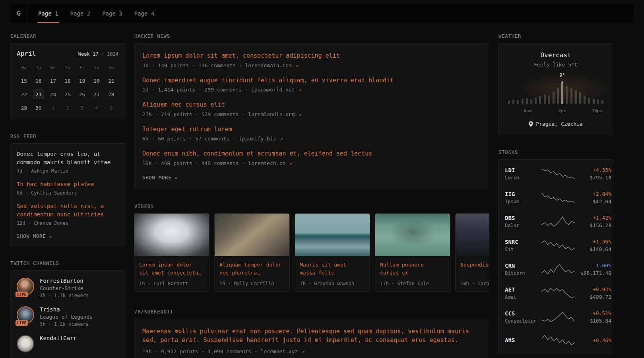 This screenshot has width=644, height=358. I want to click on stock-row: DBS Dolor +1.42% $156.28, so click(556, 222).